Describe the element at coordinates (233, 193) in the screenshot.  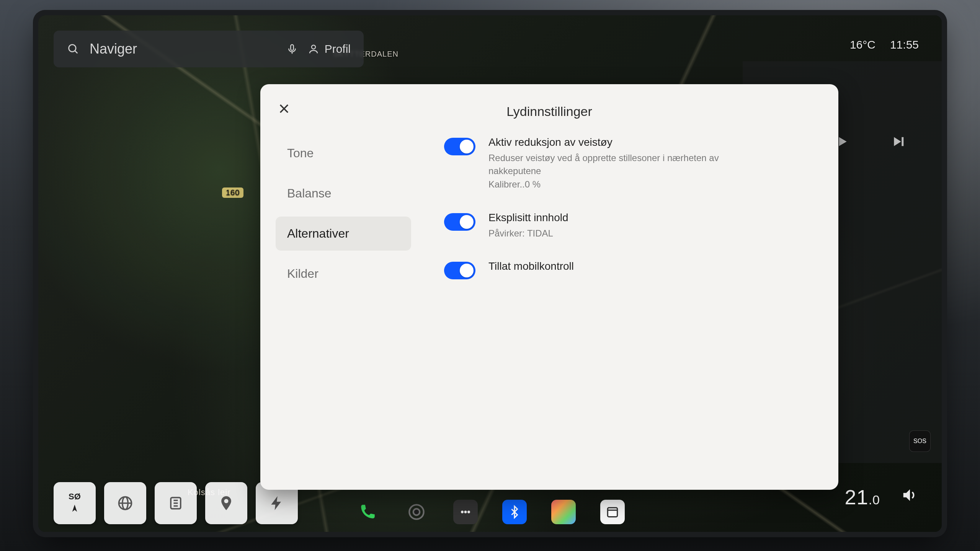
I see `map-route-badge: 160` at that location.